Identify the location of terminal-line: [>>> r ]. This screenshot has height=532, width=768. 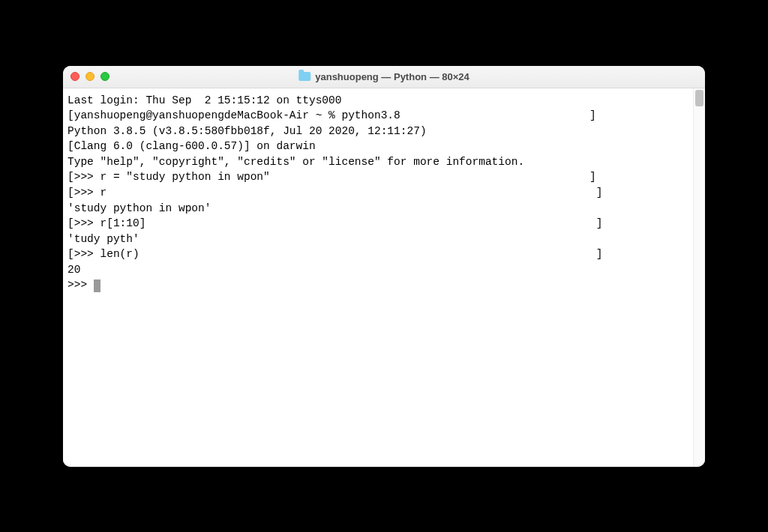
(379, 193).